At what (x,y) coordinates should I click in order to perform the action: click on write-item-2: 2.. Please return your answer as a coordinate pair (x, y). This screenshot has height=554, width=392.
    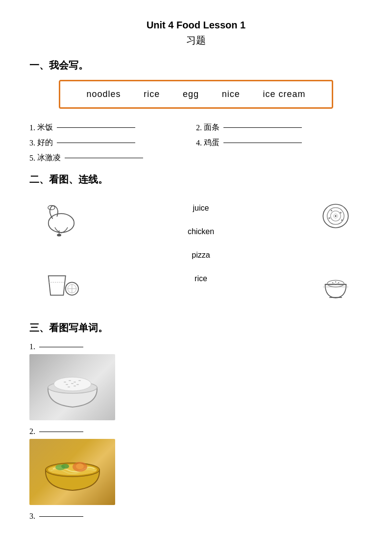
    Looking at the image, I should click on (196, 466).